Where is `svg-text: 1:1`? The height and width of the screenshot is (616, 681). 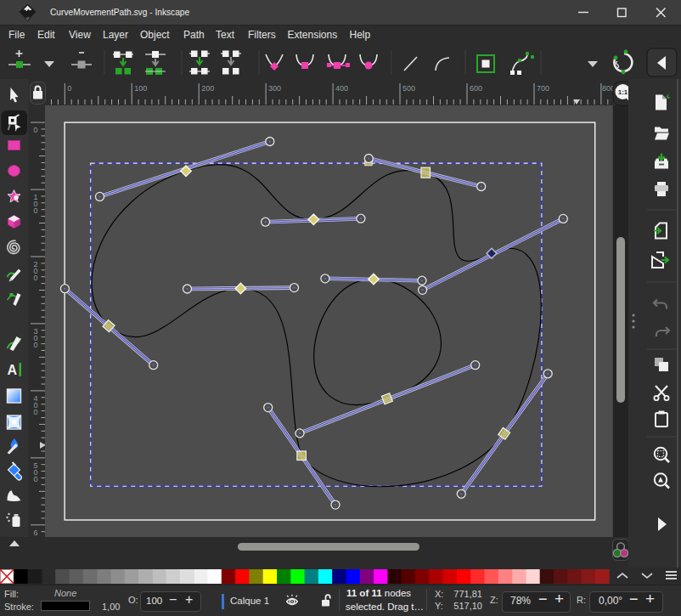
svg-text: 1:1 is located at coordinates (623, 92).